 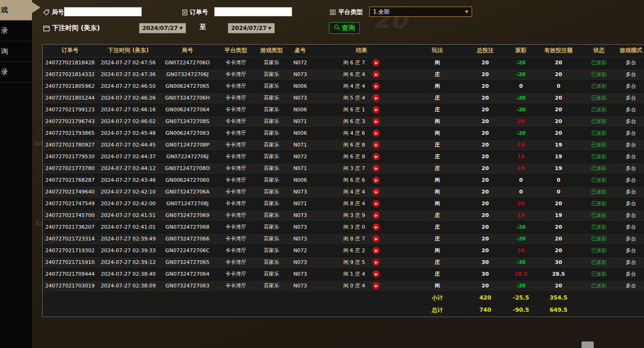 I want to click on chevron-down-icon: ▼, so click(x=181, y=28).